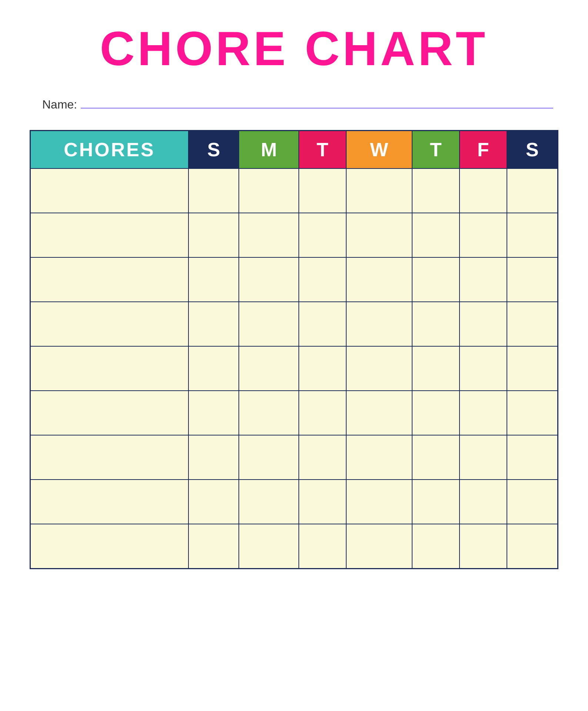  I want to click on header-friday: F, so click(483, 150).